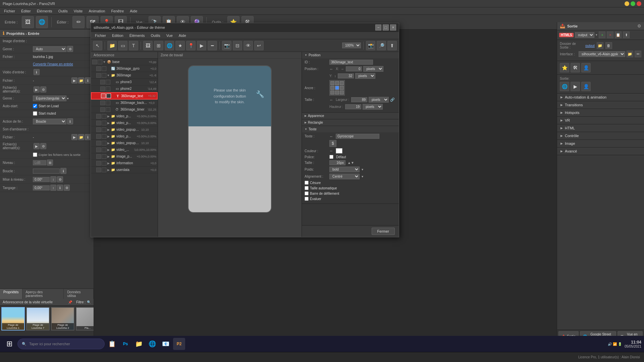 This screenshot has height=362, width=644. What do you see at coordinates (81, 137) in the screenshot?
I see `sf-btn2: 📁` at bounding box center [81, 137].